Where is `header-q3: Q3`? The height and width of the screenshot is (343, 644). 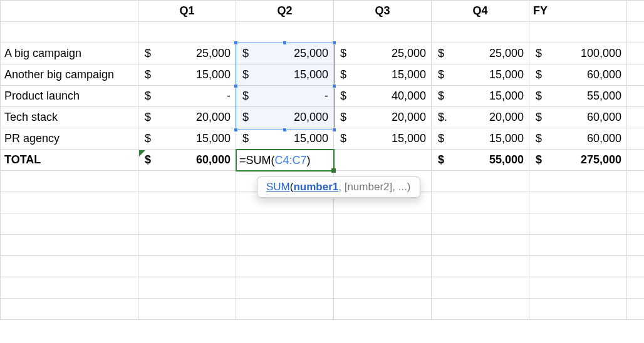
header-q3: Q3 is located at coordinates (383, 11).